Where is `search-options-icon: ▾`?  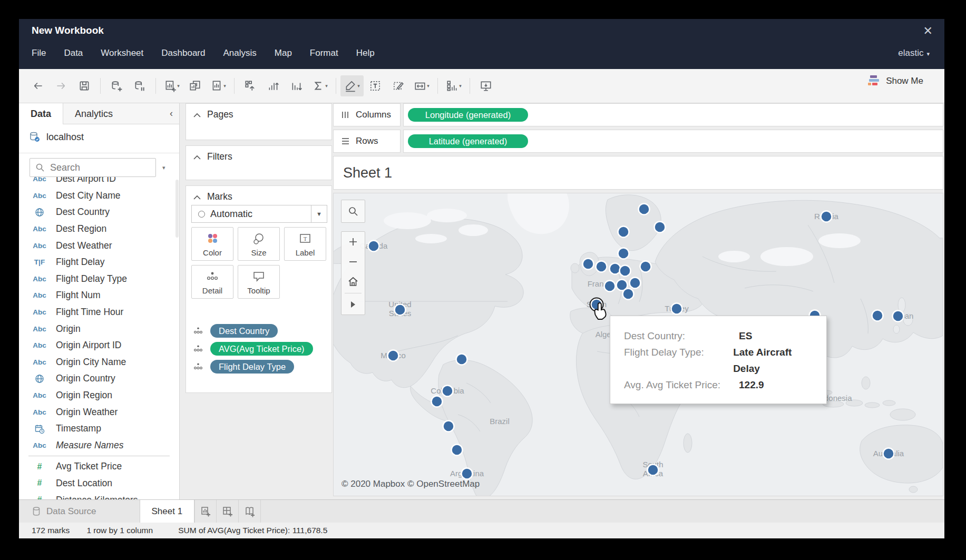 search-options-icon: ▾ is located at coordinates (164, 168).